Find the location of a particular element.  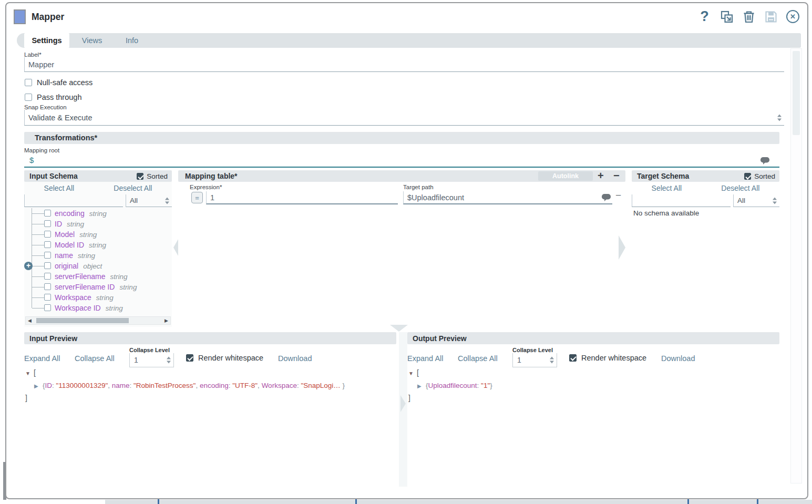

input-preview-expand-all: Expand All is located at coordinates (42, 358).